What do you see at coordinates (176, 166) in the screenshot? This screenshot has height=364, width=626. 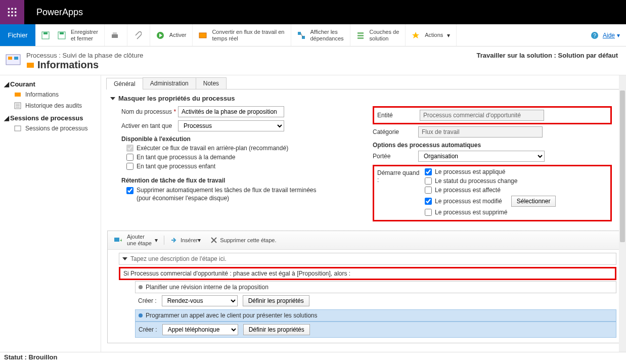 I see `child-label: En tant que processus enfant` at bounding box center [176, 166].